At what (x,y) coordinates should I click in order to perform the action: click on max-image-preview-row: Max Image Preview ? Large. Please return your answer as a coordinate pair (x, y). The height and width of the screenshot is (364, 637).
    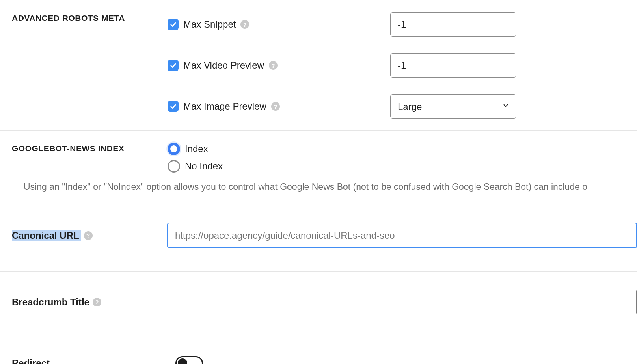
    Looking at the image, I should click on (397, 106).